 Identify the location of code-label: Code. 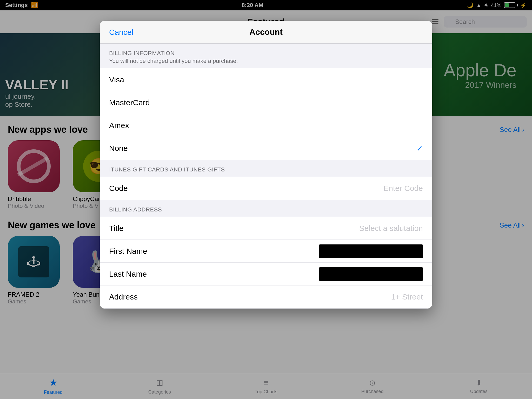
(118, 188).